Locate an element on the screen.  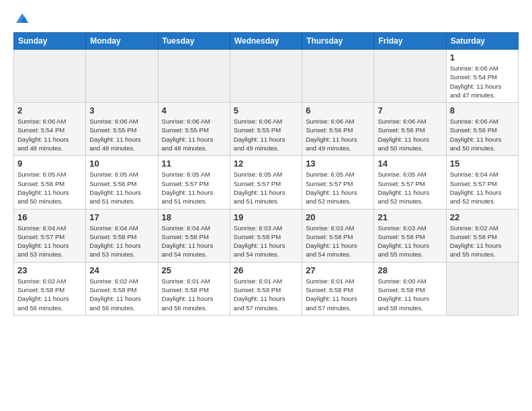
calendar-cell: 1Sunrise: 6:06 AM Sunset: 5:54 PM Daylig… is located at coordinates (482, 77).